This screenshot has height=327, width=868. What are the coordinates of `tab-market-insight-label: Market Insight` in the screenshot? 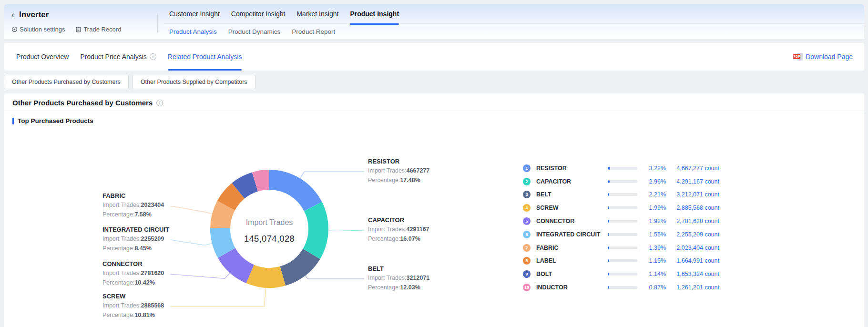 It's located at (317, 14).